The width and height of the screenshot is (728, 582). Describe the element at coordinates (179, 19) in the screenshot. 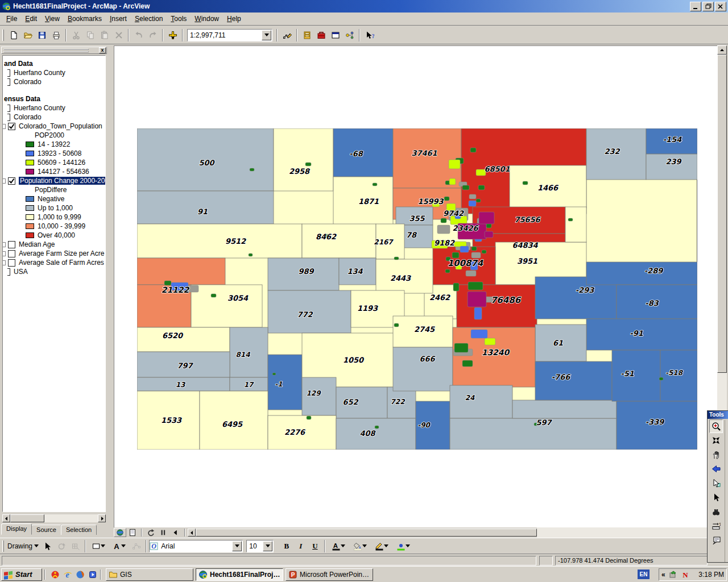

I see `menu-tools: Tools` at that location.